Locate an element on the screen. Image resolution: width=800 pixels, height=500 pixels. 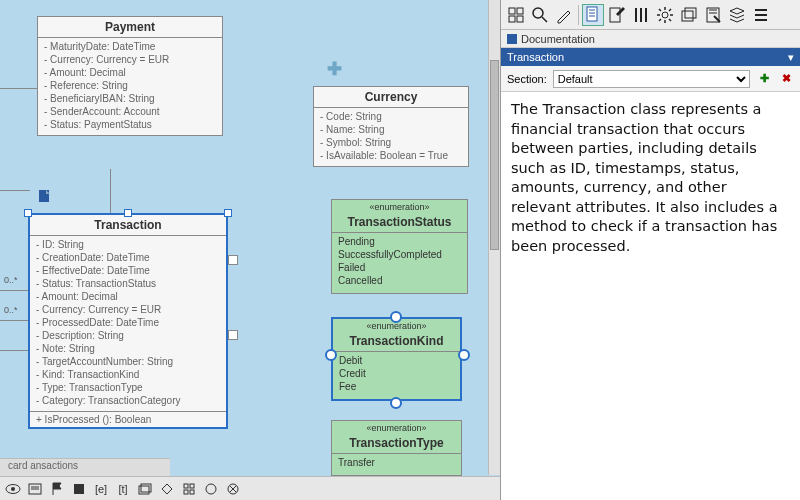
attr: - Category: TransactionCategory is located at coordinates (128, 400).